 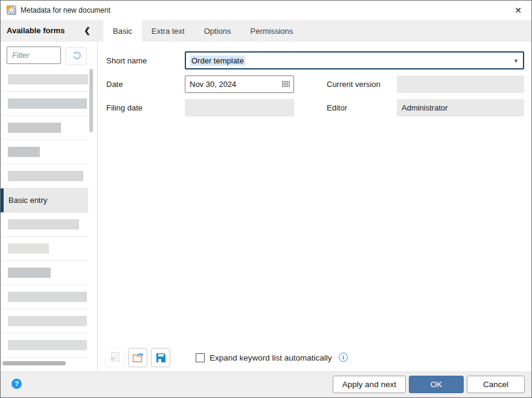 What do you see at coordinates (161, 358) in the screenshot?
I see `save-keywording-form-button` at bounding box center [161, 358].